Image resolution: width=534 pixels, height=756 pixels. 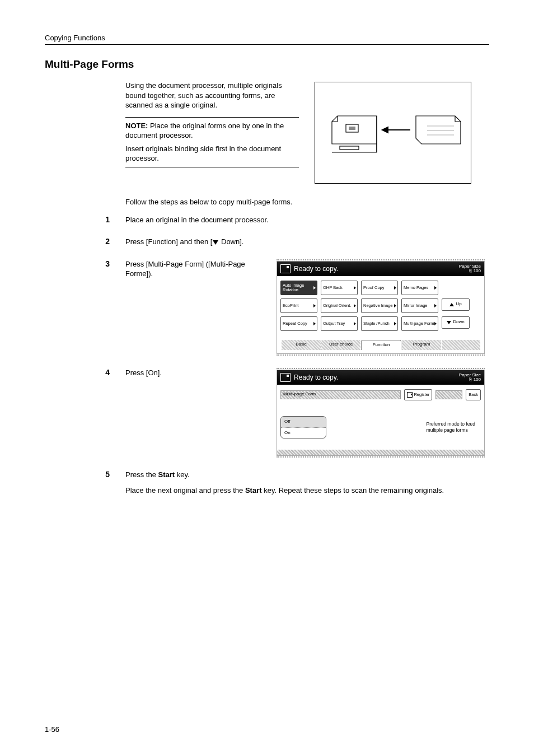 I want to click on step-4-text: Press [On]., so click(x=195, y=373).